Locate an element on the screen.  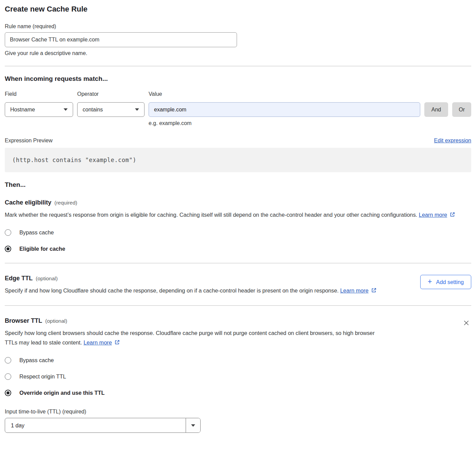
ttl-dropdown-arrow-button is located at coordinates (193, 425).